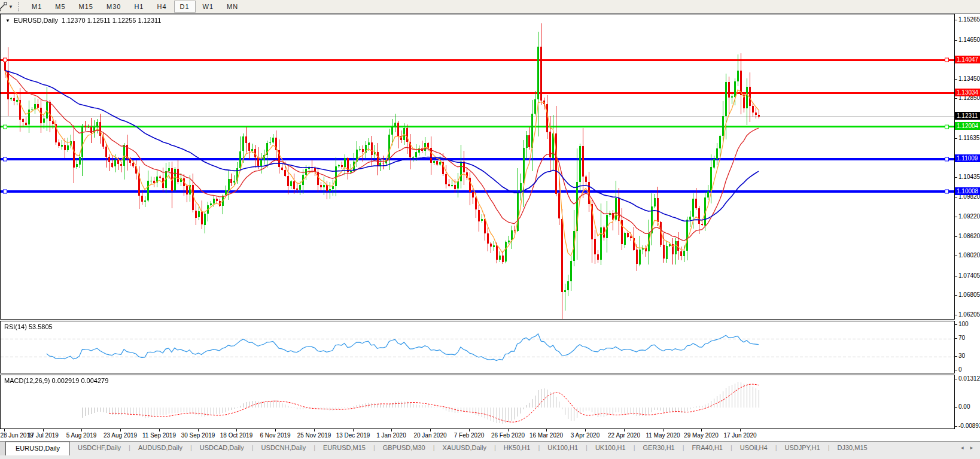 This screenshot has width=980, height=459. What do you see at coordinates (160, 448) in the screenshot?
I see `chart-tab-audusd-daily: AUDUSD,Daily` at bounding box center [160, 448].